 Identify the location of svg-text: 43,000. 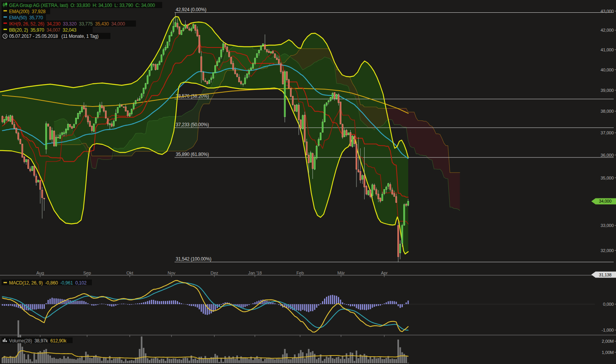
(607, 11).